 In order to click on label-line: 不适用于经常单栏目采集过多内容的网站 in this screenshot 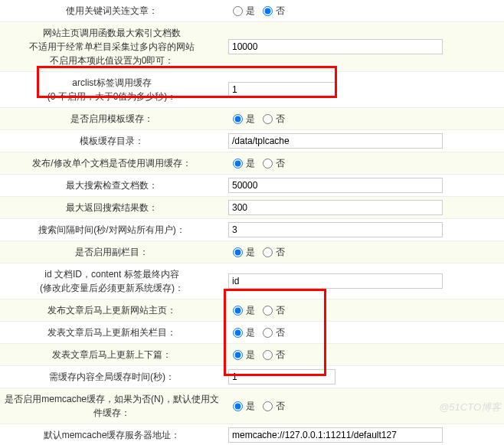, I will do `click(112, 47)`.